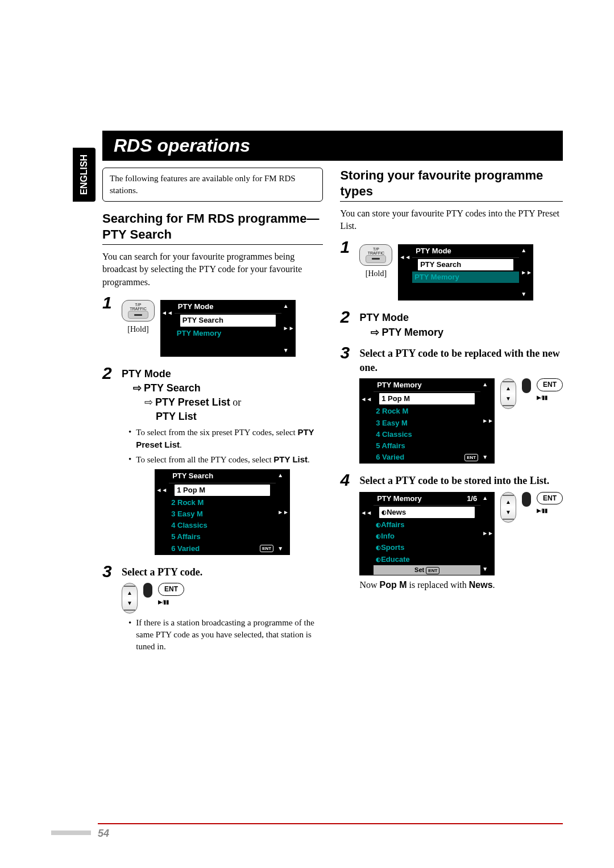  Describe the element at coordinates (451, 324) in the screenshot. I see `step-2-right: 2 PTY Mode ⇨PTY Memory` at that location.